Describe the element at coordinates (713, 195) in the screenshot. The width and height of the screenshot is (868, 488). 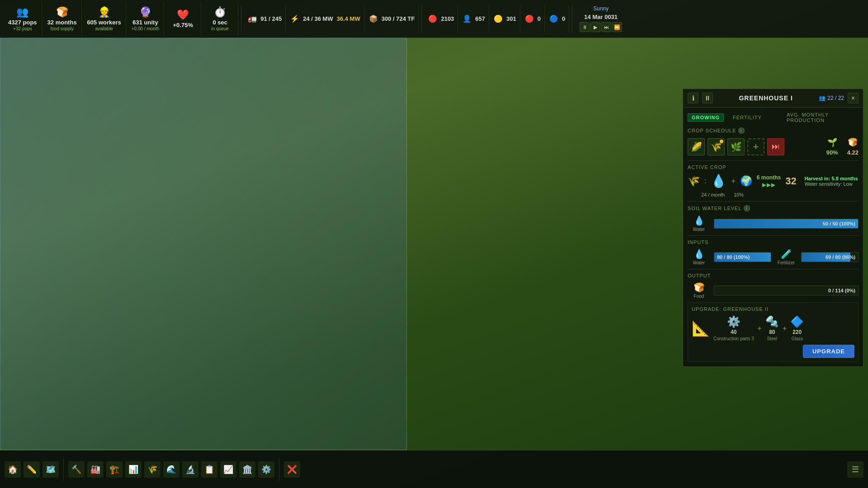
I see `water-consumption: 24 / month` at that location.